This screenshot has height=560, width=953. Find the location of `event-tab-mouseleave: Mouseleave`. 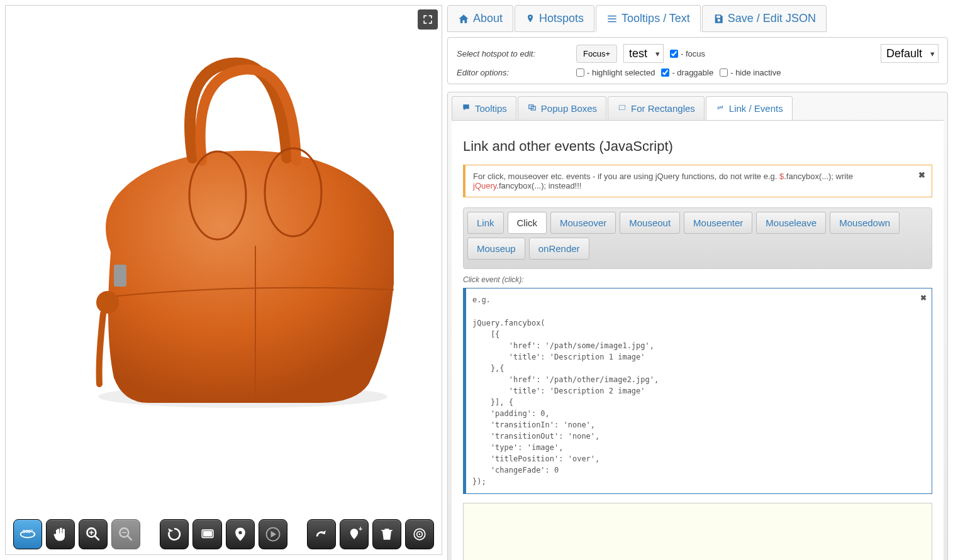

event-tab-mouseleave: Mouseleave is located at coordinates (791, 222).